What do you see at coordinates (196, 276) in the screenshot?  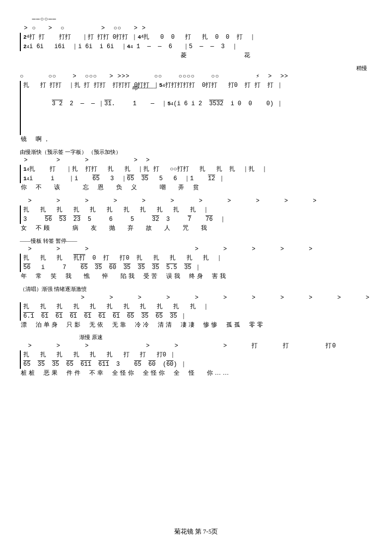 I see `lyric-s5: 年 常 笑 我 憔 悴 陷我 受苦 误我 终身 害我` at bounding box center [196, 276].